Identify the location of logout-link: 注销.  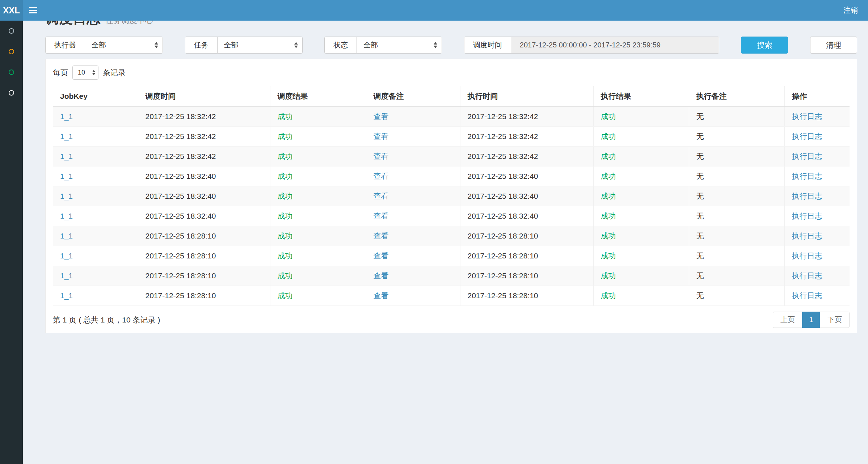
(851, 10).